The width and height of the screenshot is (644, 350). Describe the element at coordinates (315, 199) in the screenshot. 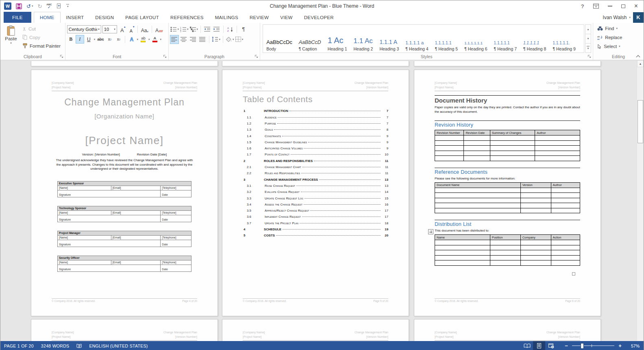

I see `toc-entry-3-3: 3.3Update Change Request Log15` at that location.